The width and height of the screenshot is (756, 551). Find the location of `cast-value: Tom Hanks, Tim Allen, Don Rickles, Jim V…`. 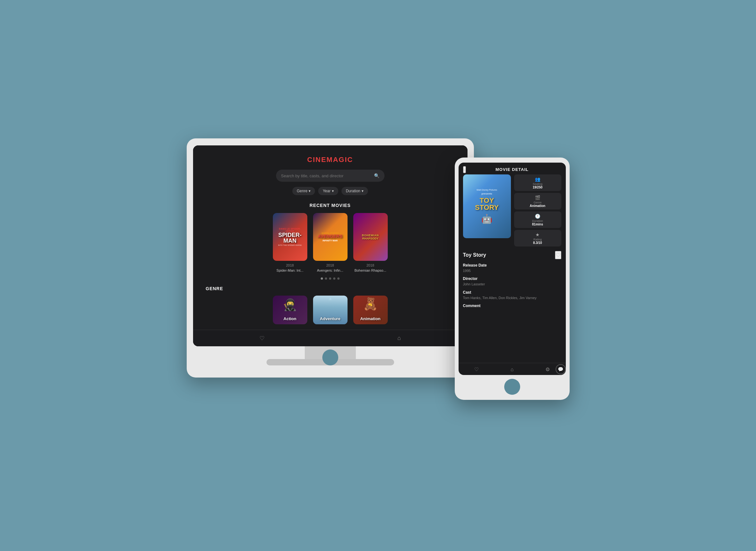

cast-value: Tom Hanks, Tim Allen, Don Rickles, Jim V… is located at coordinates (512, 298).